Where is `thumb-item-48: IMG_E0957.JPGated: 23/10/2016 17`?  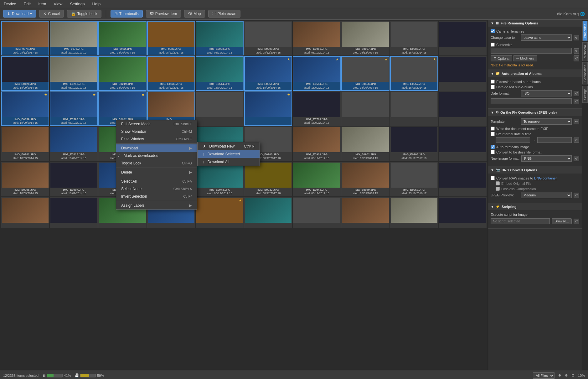 thumb-item-48: IMG_E0957.JPGated: 23/10/2016 17 is located at coordinates (414, 179).